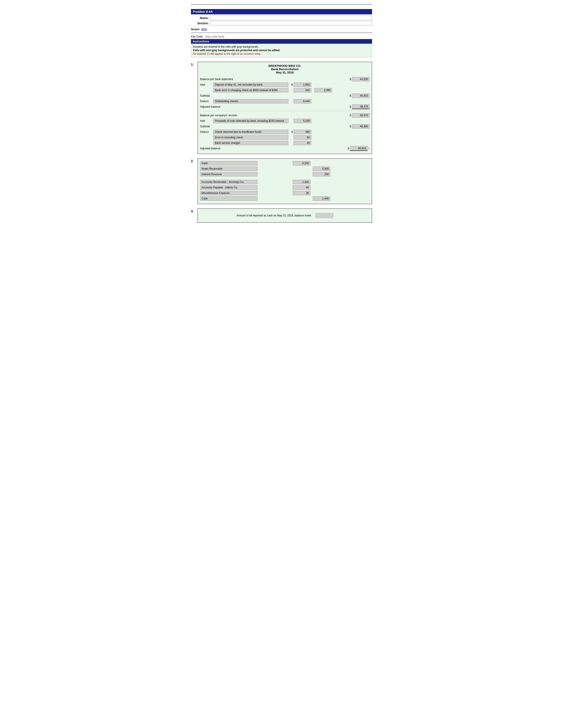 The height and width of the screenshot is (728, 563). What do you see at coordinates (282, 108) in the screenshot?
I see `part1-section: 1. BRENTWOOD BIKE CO. Bank Reconciliatio…` at bounding box center [282, 108].